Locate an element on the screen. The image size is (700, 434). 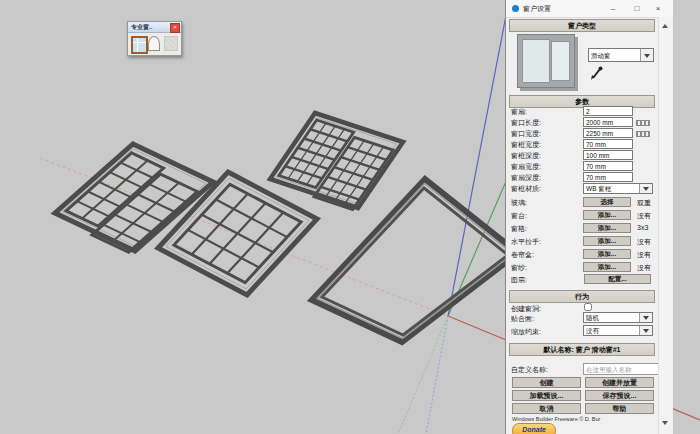
donate-button: Donate is located at coordinates (534, 428).